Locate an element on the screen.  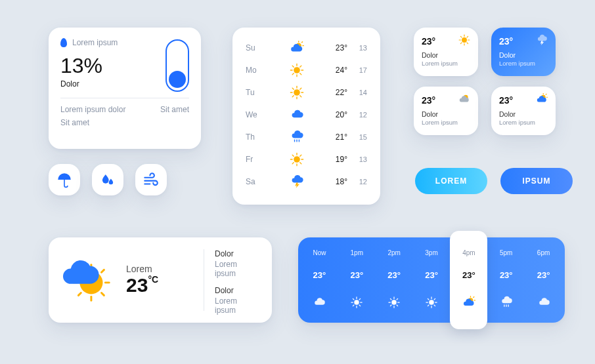
hour-slot: 4pm 23° is located at coordinates (469, 280).